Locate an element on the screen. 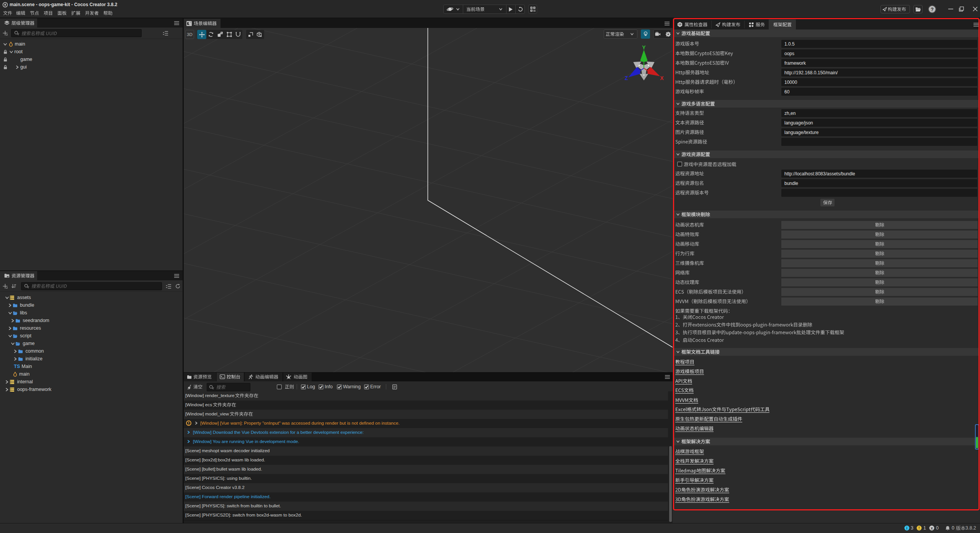  svg-text: Y is located at coordinates (644, 47).